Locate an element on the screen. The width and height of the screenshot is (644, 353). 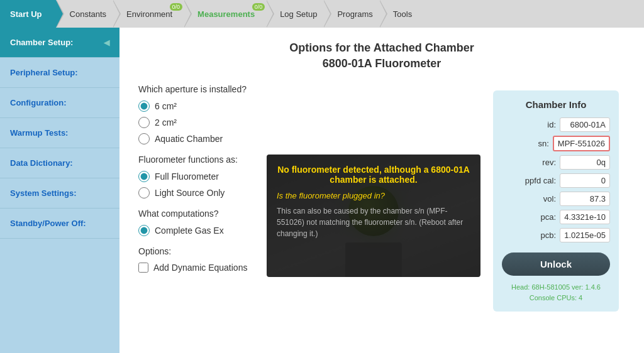
sidebar-item-configuration: Configuration: is located at coordinates (60, 103).